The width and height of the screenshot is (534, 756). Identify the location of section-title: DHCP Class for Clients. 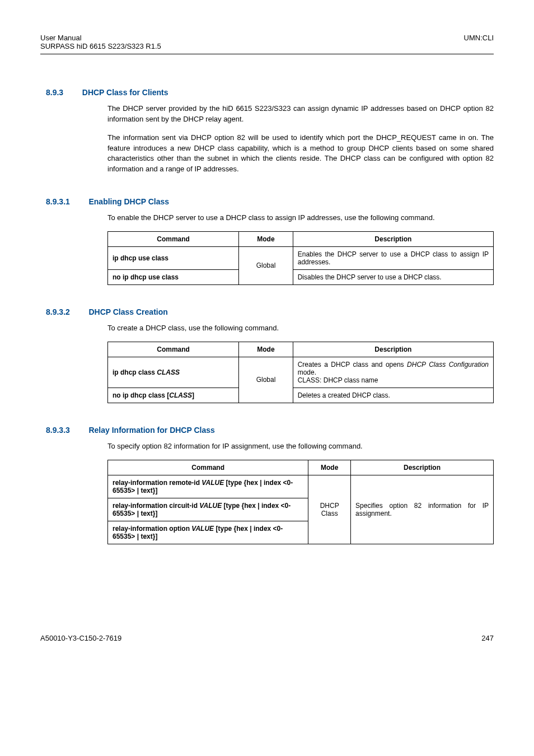
(125, 92).